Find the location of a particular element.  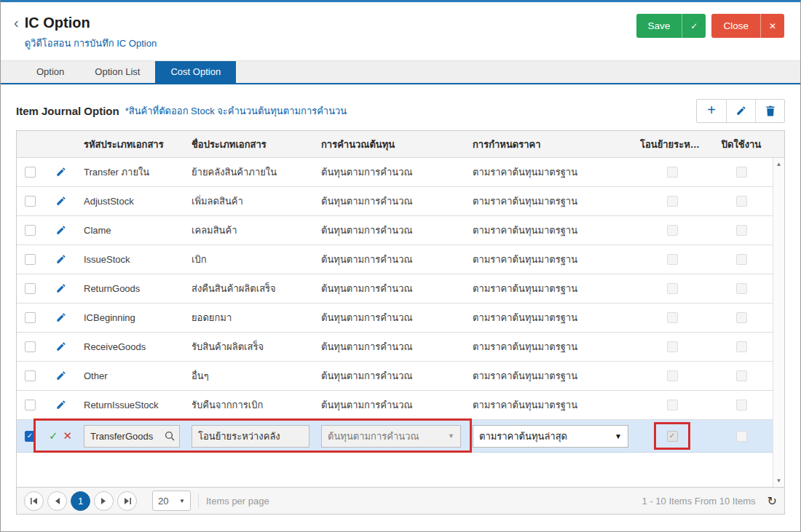

table-row: Clame เคลมสินค้า ต้นทุนตามการคำนวณ ตามรา… is located at coordinates (395, 231).